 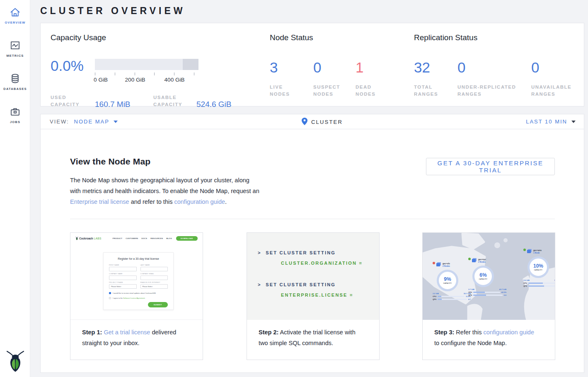 What do you see at coordinates (15, 46) in the screenshot?
I see `metrics-icon` at bounding box center [15, 46].